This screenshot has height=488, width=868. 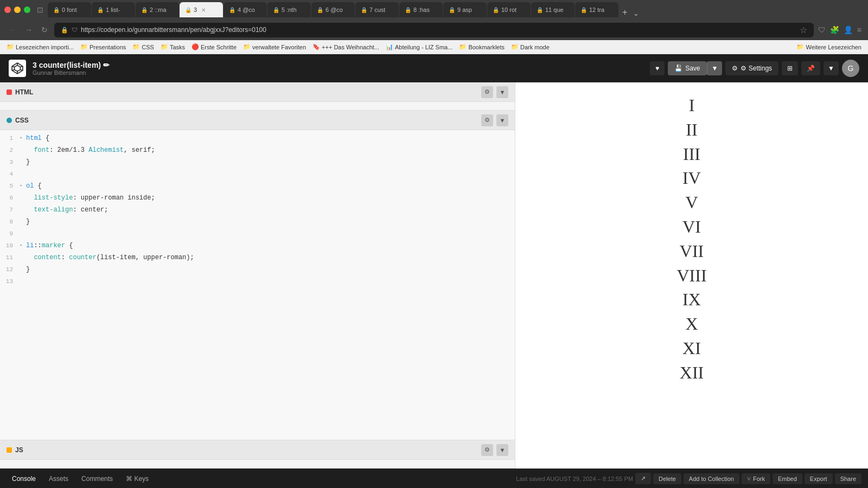 I want to click on comments-tab: Comments, so click(x=97, y=479).